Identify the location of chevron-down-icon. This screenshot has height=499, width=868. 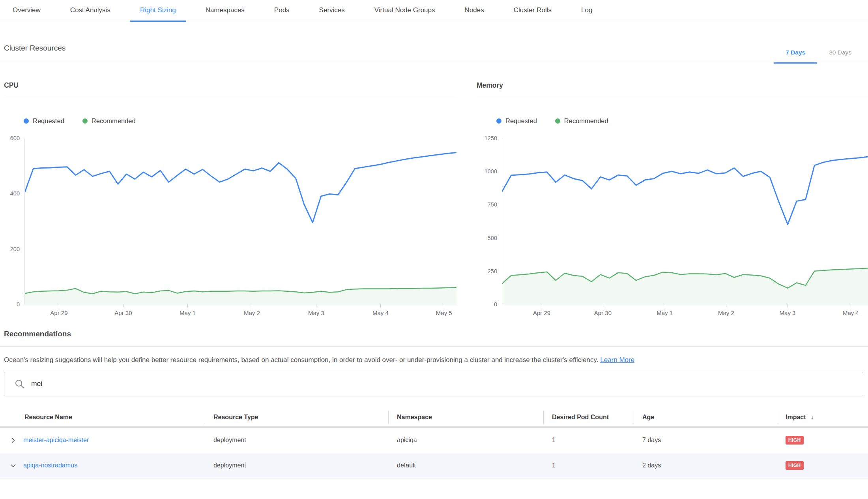
(13, 466).